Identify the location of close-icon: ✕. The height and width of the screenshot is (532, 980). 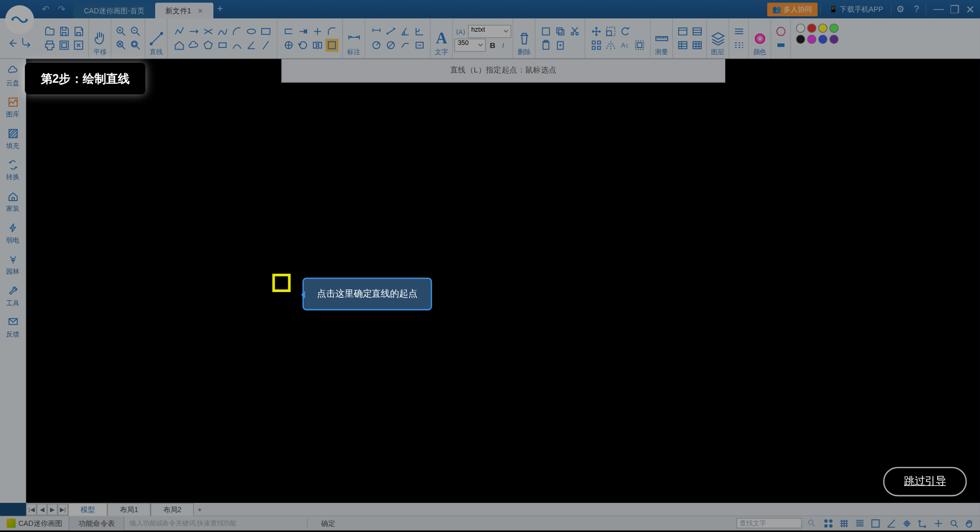
(200, 10).